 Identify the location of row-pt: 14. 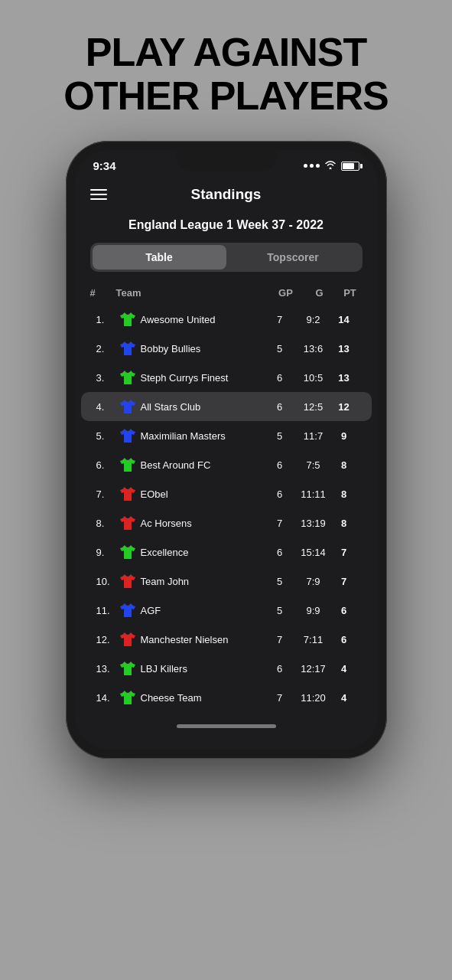
(344, 320).